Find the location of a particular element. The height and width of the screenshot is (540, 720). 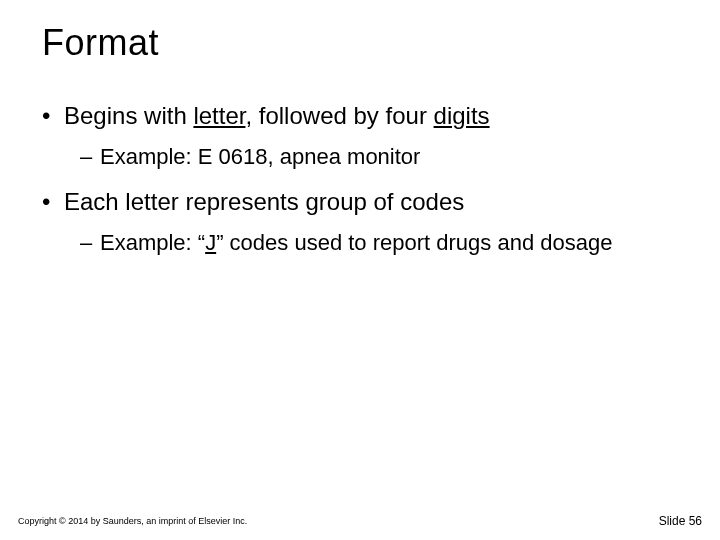

underlined-text: letter is located at coordinates (219, 116).